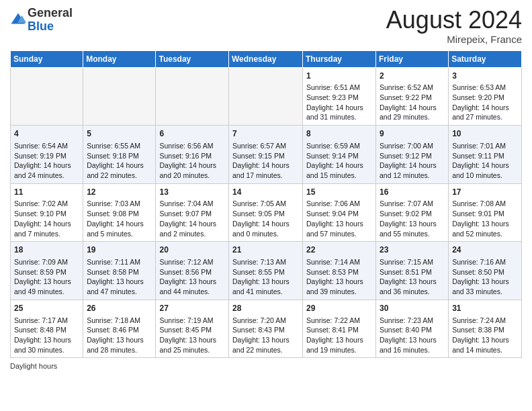 The width and height of the screenshot is (532, 411). Describe the element at coordinates (192, 204) in the screenshot. I see `day-info: Sunrise: 7:04 AM` at that location.